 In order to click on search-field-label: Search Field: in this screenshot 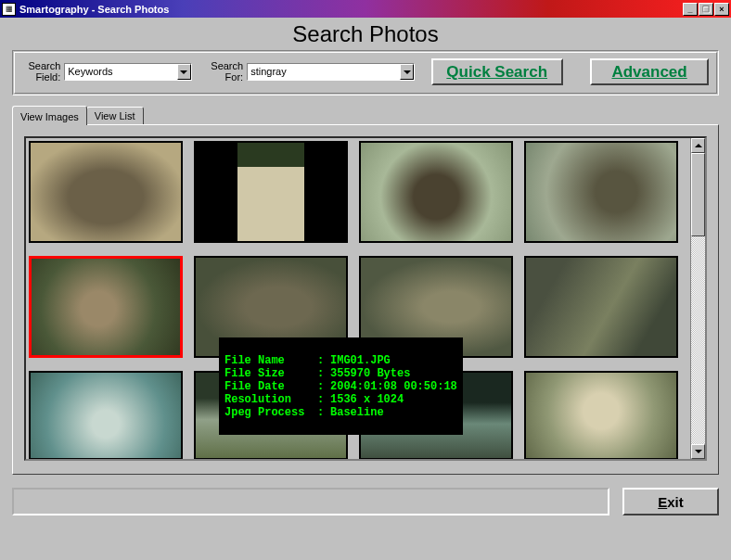, I will do `click(41, 72)`.